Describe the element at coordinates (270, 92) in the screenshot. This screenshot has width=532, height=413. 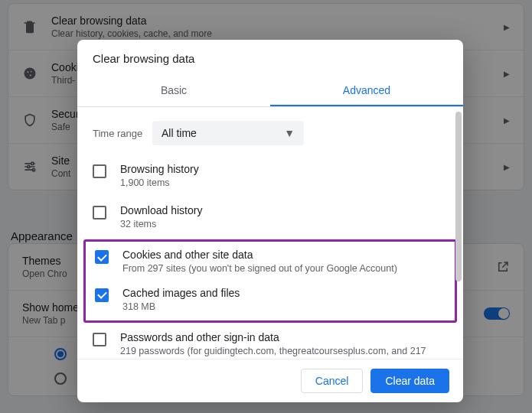
I see `dialog-tabs: Basic Advanced` at that location.